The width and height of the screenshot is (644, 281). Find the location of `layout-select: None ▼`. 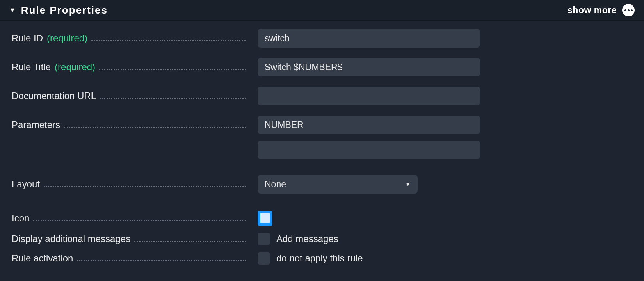

layout-select: None ▼ is located at coordinates (338, 184).